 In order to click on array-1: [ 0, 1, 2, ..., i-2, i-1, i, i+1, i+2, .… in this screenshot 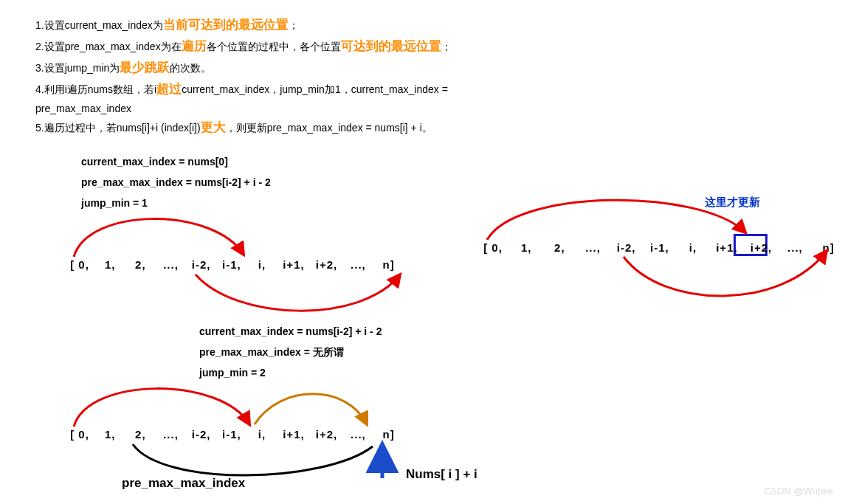, I will do `click(235, 264)`.